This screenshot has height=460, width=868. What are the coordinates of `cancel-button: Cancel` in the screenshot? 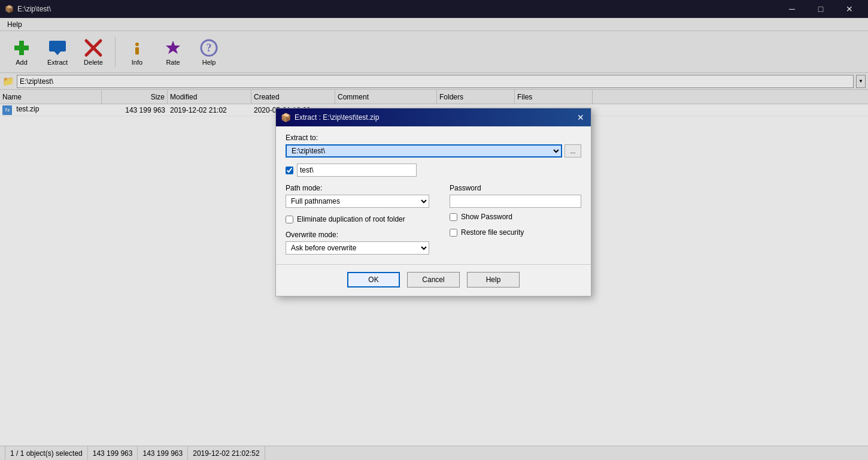 It's located at (433, 280).